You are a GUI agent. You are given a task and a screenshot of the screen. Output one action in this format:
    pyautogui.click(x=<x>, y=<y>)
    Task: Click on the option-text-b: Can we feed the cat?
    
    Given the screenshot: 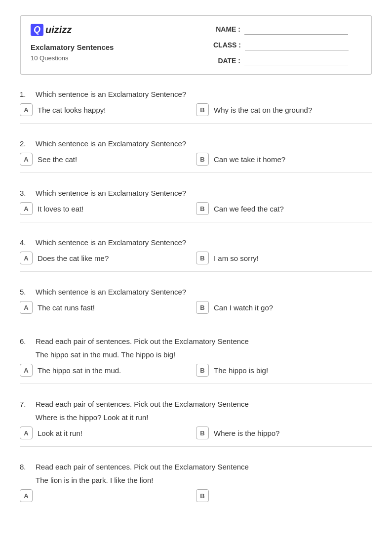 What is the action you would take?
    pyautogui.click(x=249, y=209)
    